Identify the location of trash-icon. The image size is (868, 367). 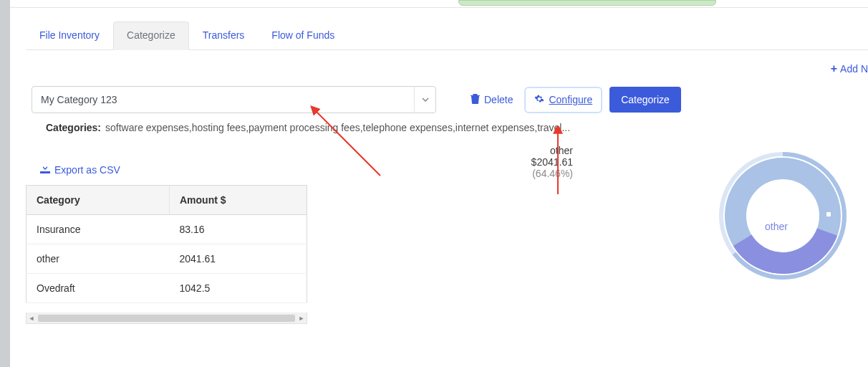
(476, 100).